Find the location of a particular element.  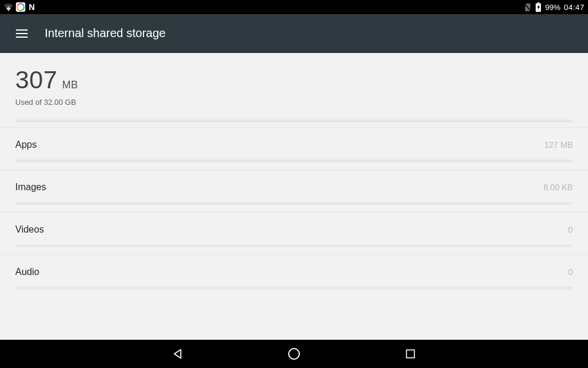

app-notification-icon is located at coordinates (21, 7).